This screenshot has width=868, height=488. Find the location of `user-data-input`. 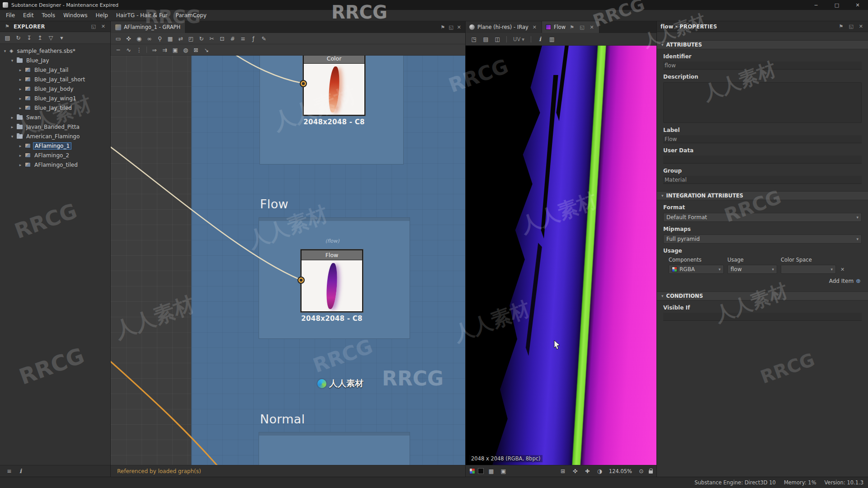

user-data-input is located at coordinates (762, 160).